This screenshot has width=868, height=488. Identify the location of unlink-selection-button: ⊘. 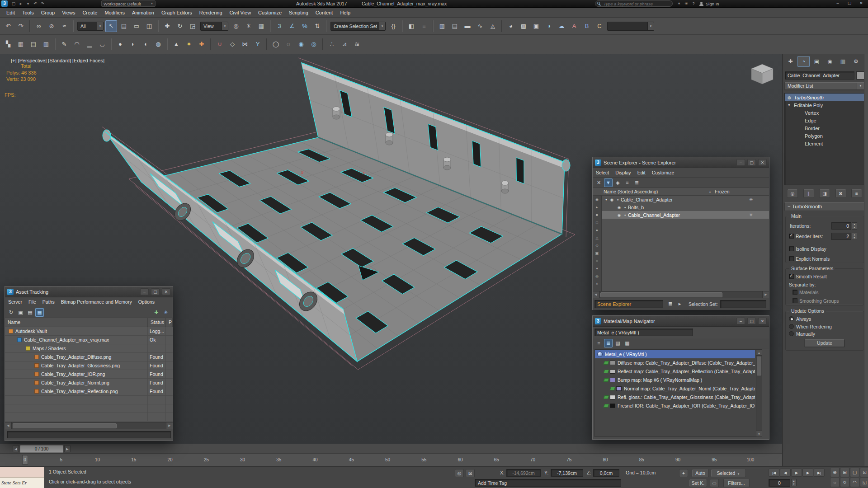
(52, 26).